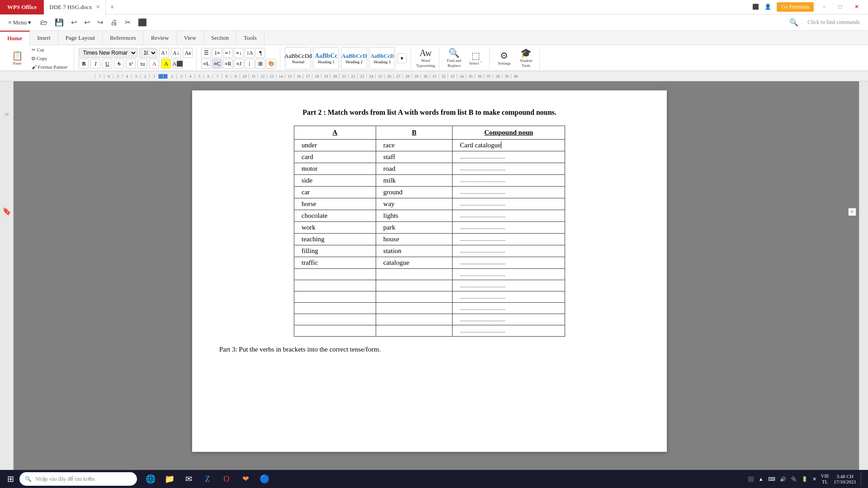 This screenshot has height=488, width=868. Describe the element at coordinates (50, 59) in the screenshot. I see `copy-btn: ⧉ Copy` at that location.